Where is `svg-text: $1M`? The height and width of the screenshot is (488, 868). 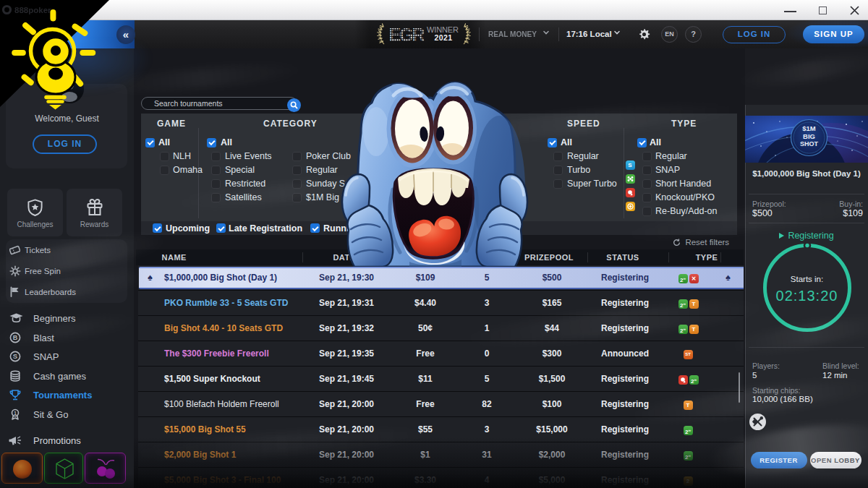
svg-text: $1M is located at coordinates (809, 129).